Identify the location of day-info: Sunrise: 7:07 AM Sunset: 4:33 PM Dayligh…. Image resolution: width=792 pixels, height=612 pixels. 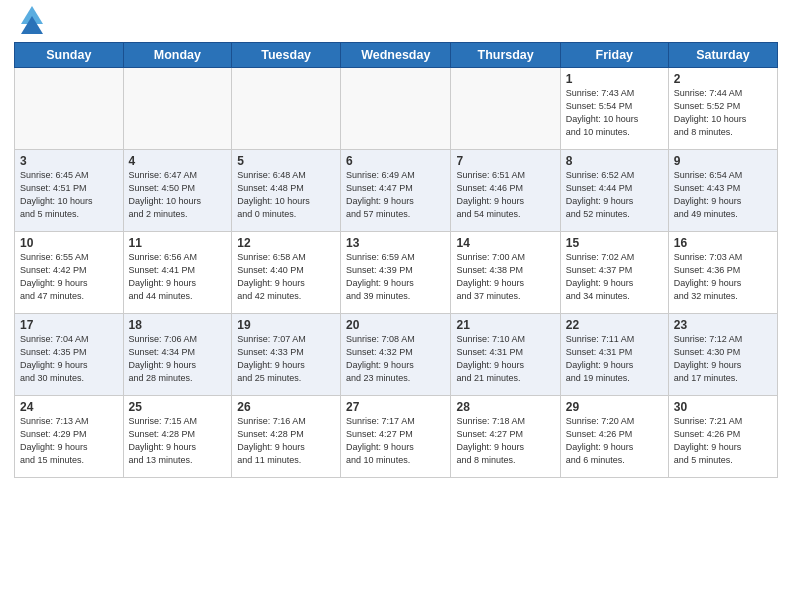
(286, 359).